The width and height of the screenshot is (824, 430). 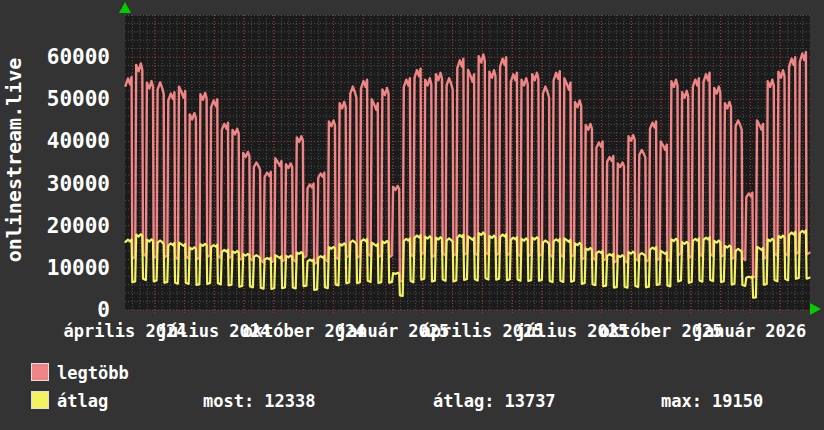 I want to click on y-axis-label: 0, so click(x=104, y=310).